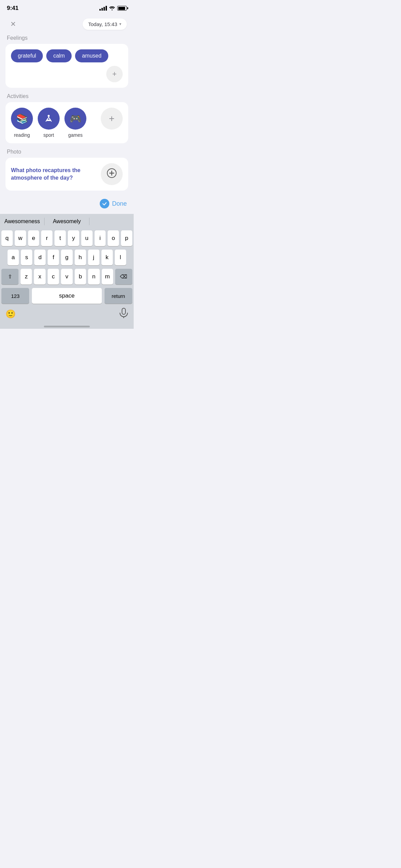  I want to click on keyboard-bottom: 🙂, so click(67, 314).